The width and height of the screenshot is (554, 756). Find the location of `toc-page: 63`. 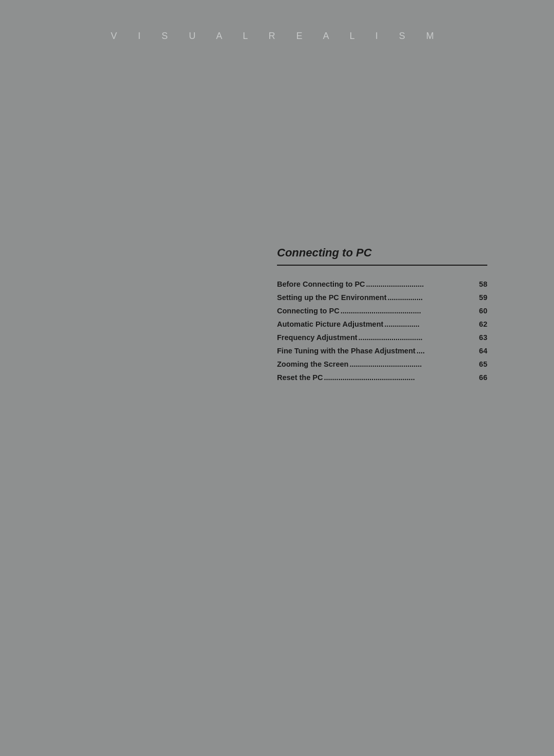

toc-page: 63 is located at coordinates (481, 337).